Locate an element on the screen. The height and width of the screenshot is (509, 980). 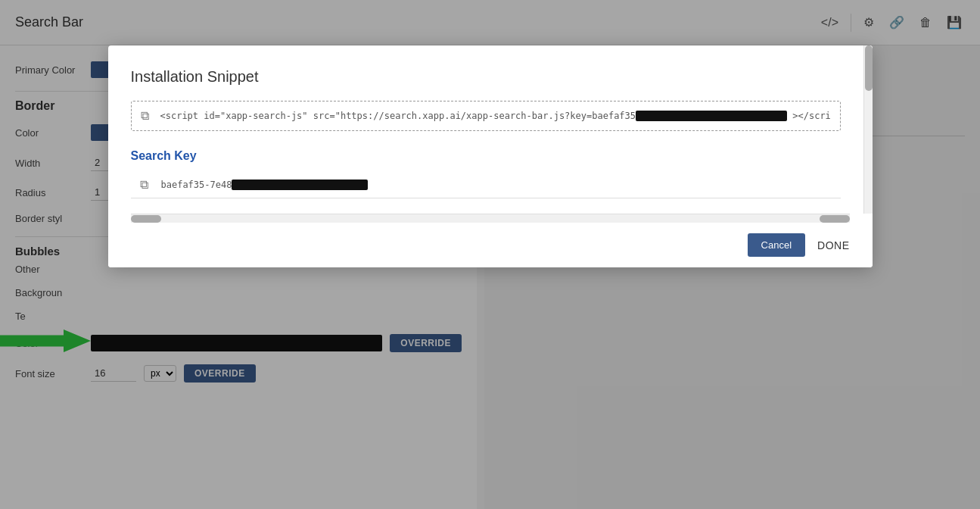
snippet-text: <script id="xapp-search-js" src="https:/… is located at coordinates (496, 117).